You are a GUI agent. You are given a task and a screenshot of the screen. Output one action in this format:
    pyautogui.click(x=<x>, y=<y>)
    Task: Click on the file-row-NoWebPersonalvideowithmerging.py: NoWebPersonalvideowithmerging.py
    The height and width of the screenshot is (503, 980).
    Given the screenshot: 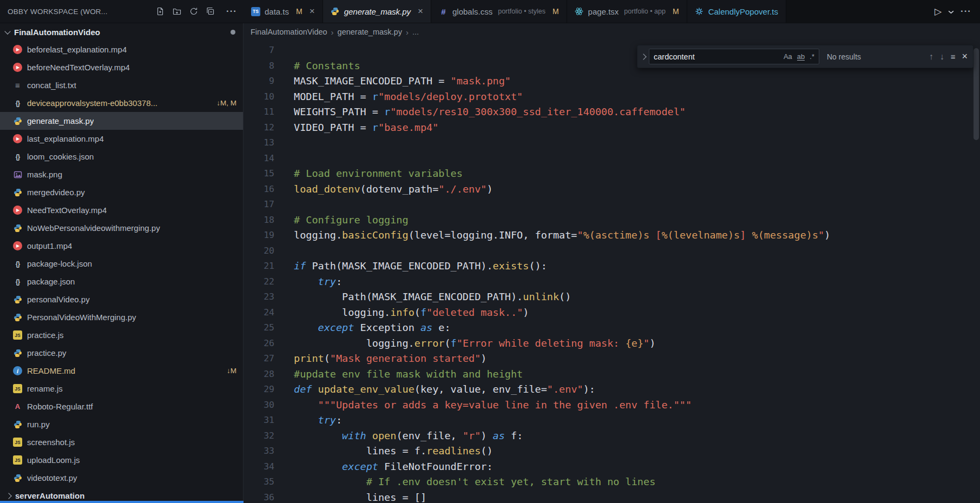 What is the action you would take?
    pyautogui.click(x=121, y=228)
    